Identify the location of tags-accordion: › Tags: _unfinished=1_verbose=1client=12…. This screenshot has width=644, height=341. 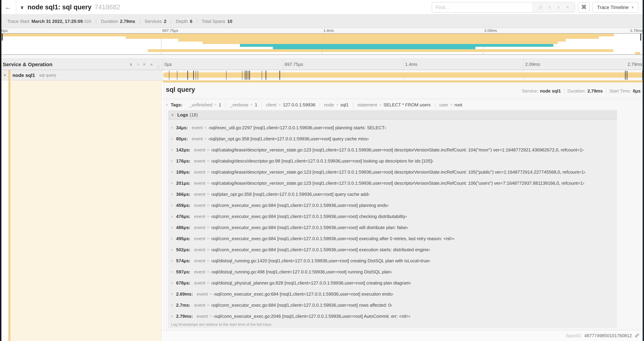
(404, 105).